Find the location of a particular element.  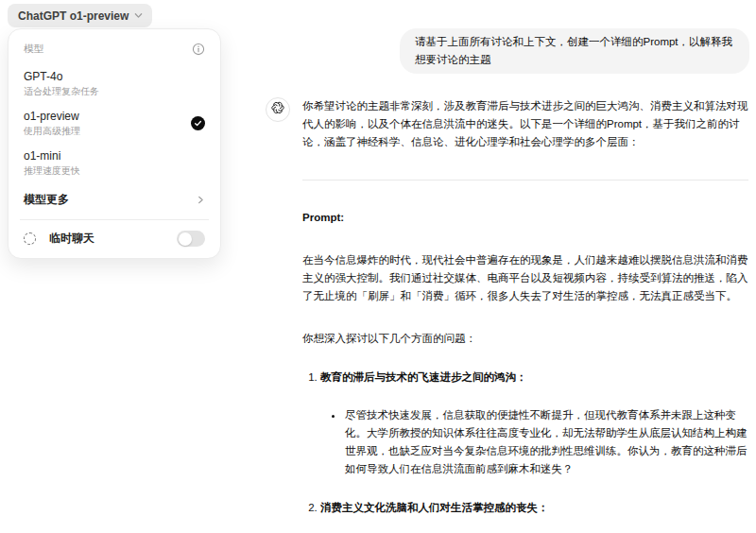

assistant-avatar is located at coordinates (278, 110).